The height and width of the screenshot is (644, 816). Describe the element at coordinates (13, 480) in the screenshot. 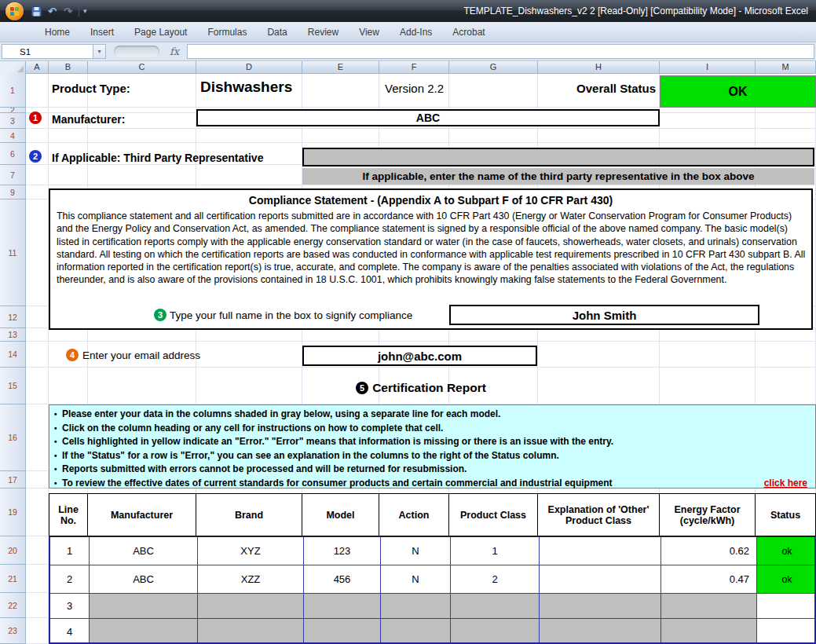

I see `row-header-17: 17` at that location.